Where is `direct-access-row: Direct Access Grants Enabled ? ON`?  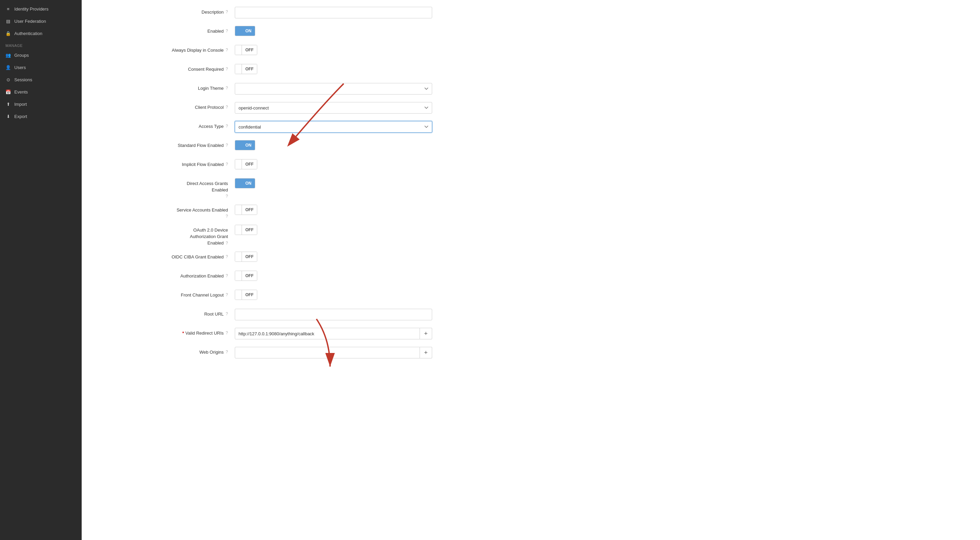 direct-access-row: Direct Access Grants Enabled ? ON is located at coordinates (260, 189).